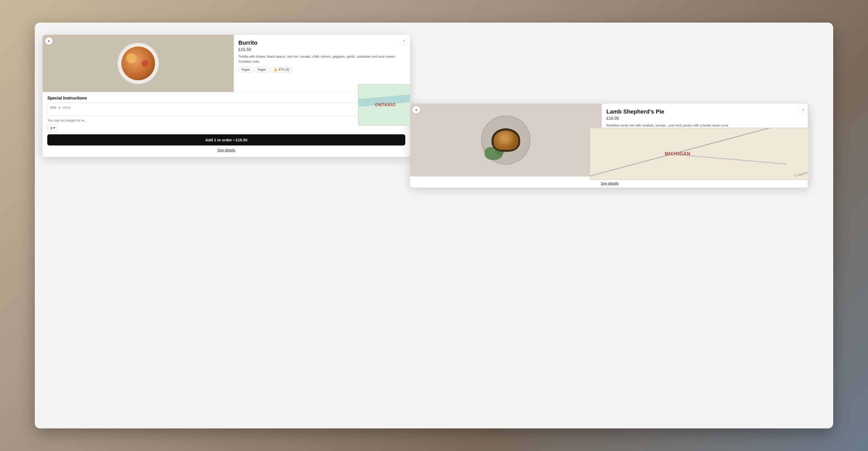 This screenshot has height=451, width=868. What do you see at coordinates (610, 183) in the screenshot?
I see `shepherds-see-details-link: See details` at bounding box center [610, 183].